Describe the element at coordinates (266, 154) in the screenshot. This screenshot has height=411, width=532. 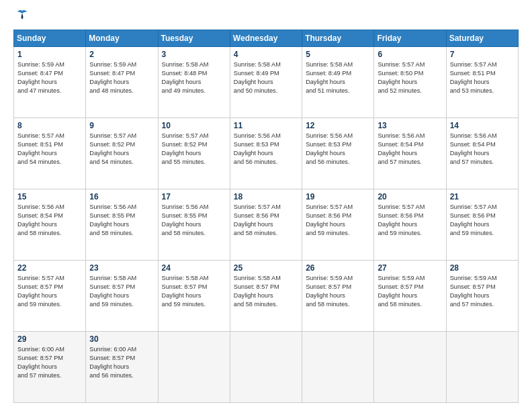
I see `calendar-cell: 11Sunrise: 5:56 AMSunset: 8:53 PMDayligh…` at that location.